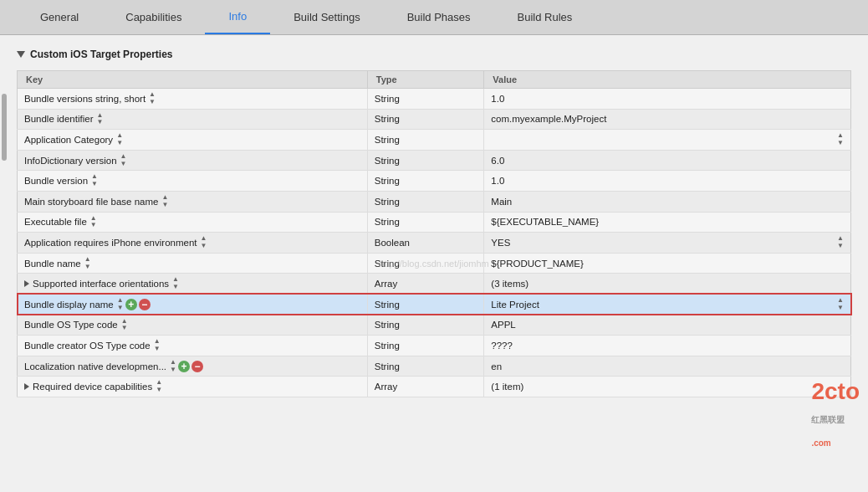 The height and width of the screenshot is (492, 868). I want to click on table-row: Bundle creator OS Type code▲▼String????, so click(435, 346).